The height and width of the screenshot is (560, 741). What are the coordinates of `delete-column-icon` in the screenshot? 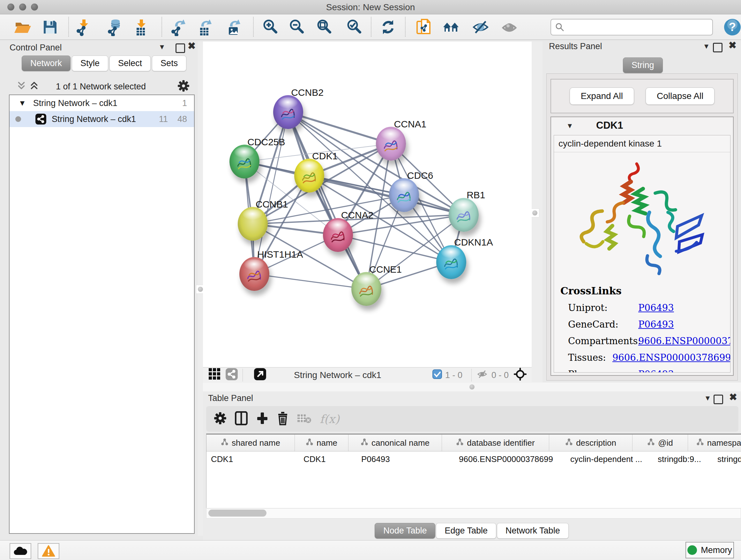 It's located at (283, 419).